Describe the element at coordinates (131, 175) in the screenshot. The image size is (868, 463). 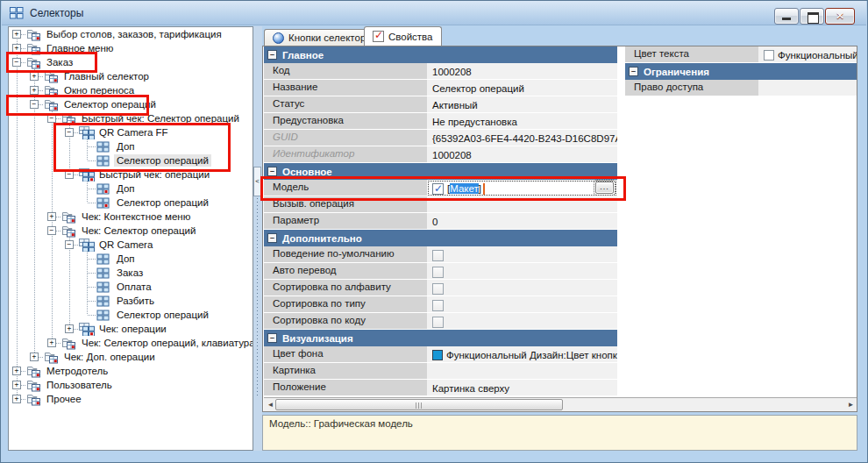
I see `tree-item: − Быстрый чек: операции` at that location.